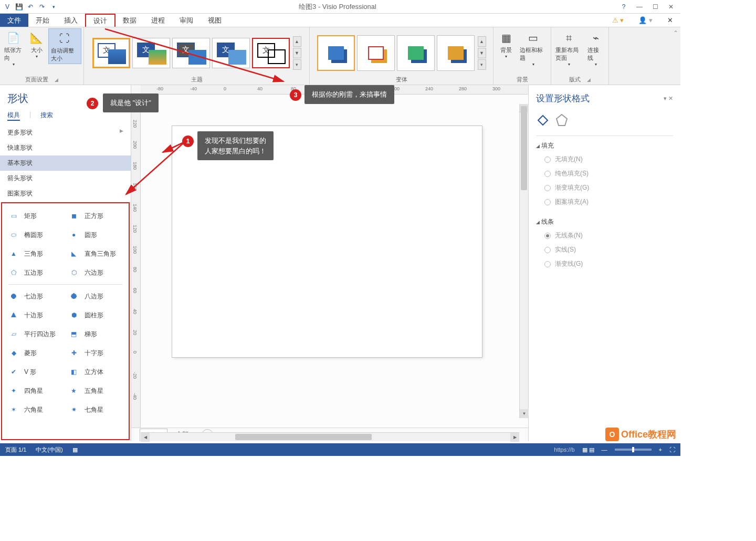  Describe the element at coordinates (111, 53) in the screenshot. I see `theme-thumb-1: 文` at that location.